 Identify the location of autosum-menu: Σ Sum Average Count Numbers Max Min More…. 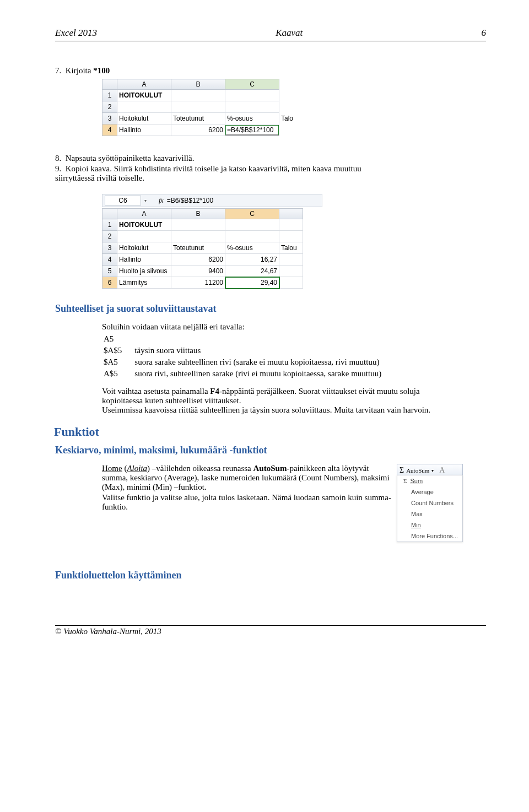
(430, 508).